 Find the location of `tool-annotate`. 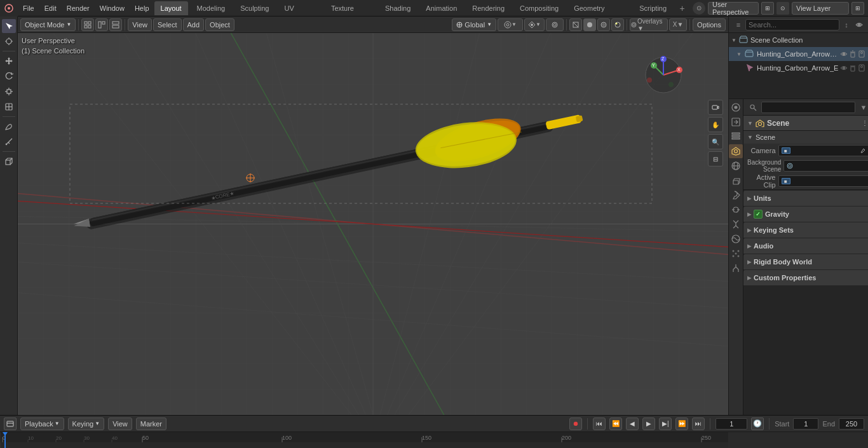

tool-annotate is located at coordinates (9, 126).